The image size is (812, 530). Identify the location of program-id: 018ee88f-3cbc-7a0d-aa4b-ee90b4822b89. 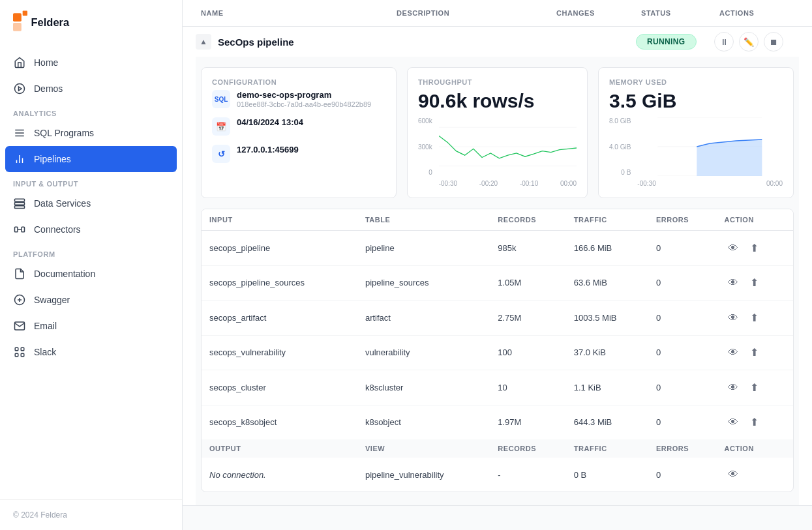
(304, 104).